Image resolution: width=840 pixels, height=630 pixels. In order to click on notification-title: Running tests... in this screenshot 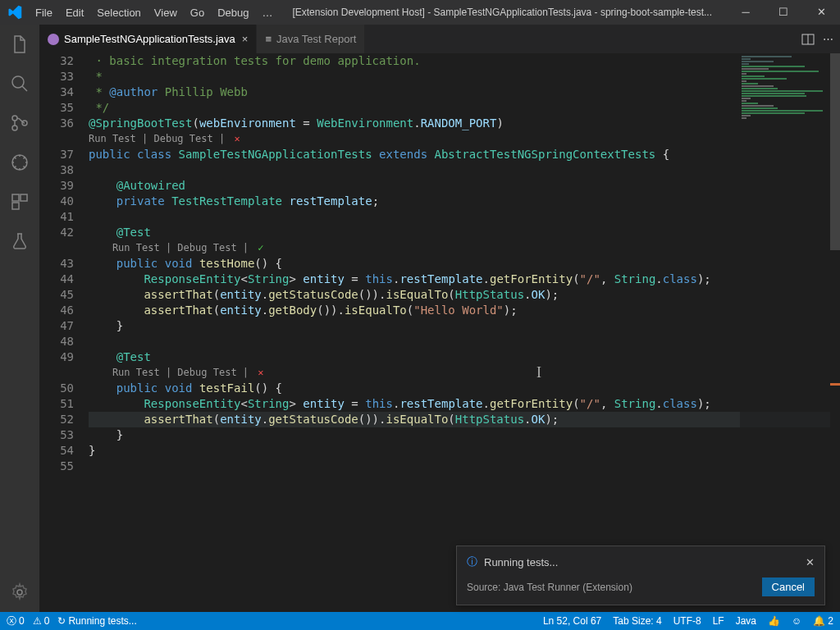, I will do `click(521, 563)`.